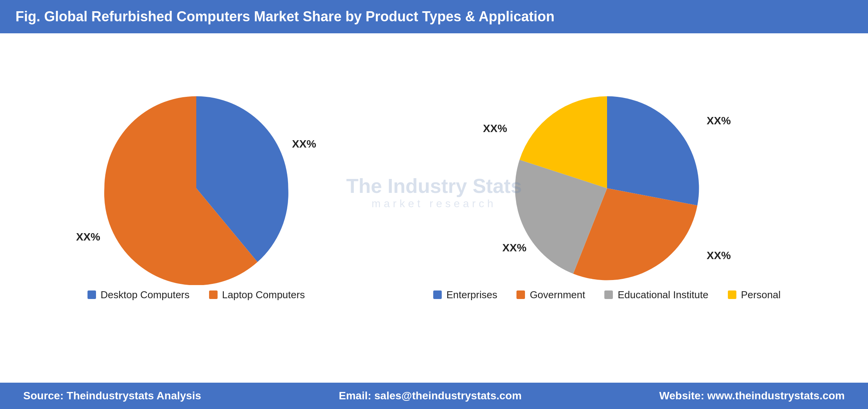 Image resolution: width=868 pixels, height=409 pixels. I want to click on left-chart-block: XX% XX% Desktop Computers Laptop Compute…, so click(196, 196).